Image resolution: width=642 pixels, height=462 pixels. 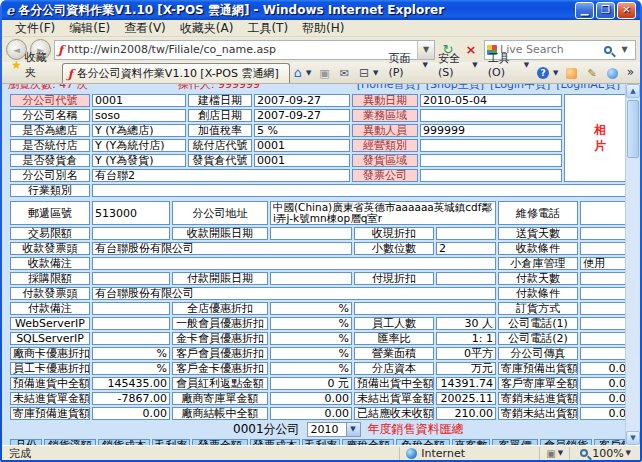 What do you see at coordinates (139, 160) in the screenshot?
I see `form-value-cell: Y (Y為發貨)` at bounding box center [139, 160].